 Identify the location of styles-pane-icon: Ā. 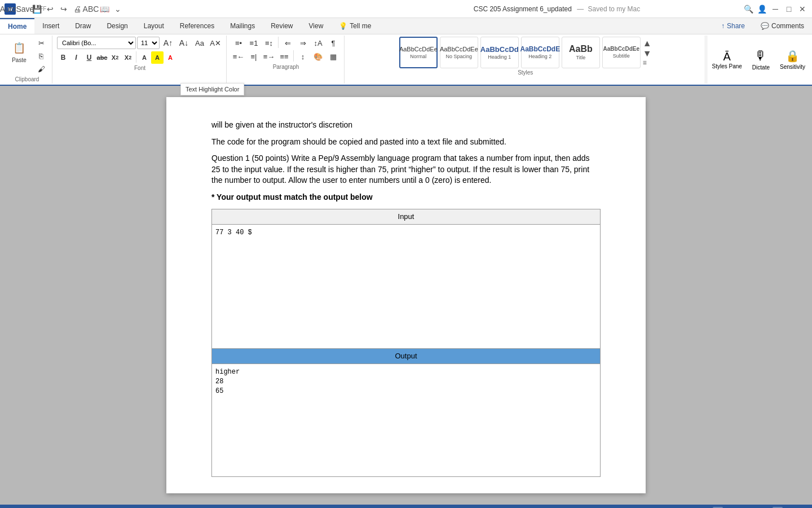
(727, 56).